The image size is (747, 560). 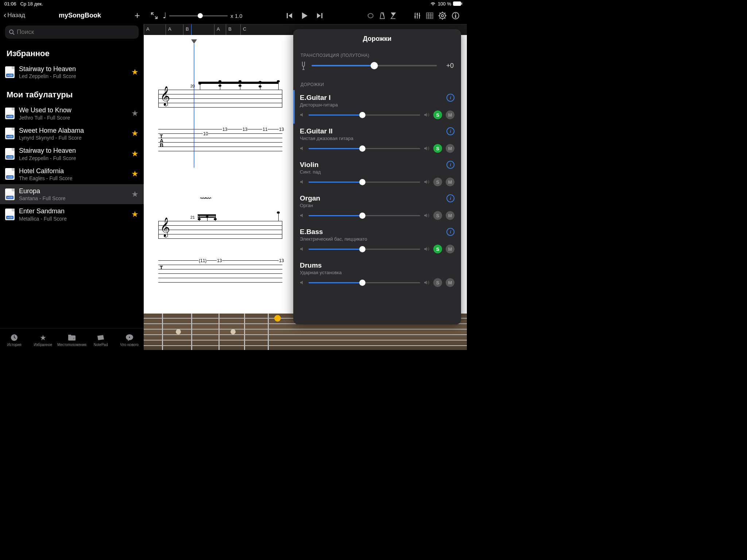 I want to click on add-button: +, so click(x=137, y=15).